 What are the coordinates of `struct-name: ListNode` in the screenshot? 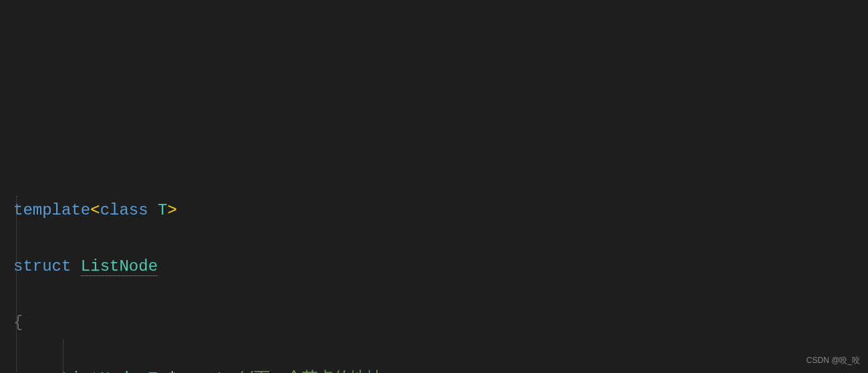 It's located at (119, 267).